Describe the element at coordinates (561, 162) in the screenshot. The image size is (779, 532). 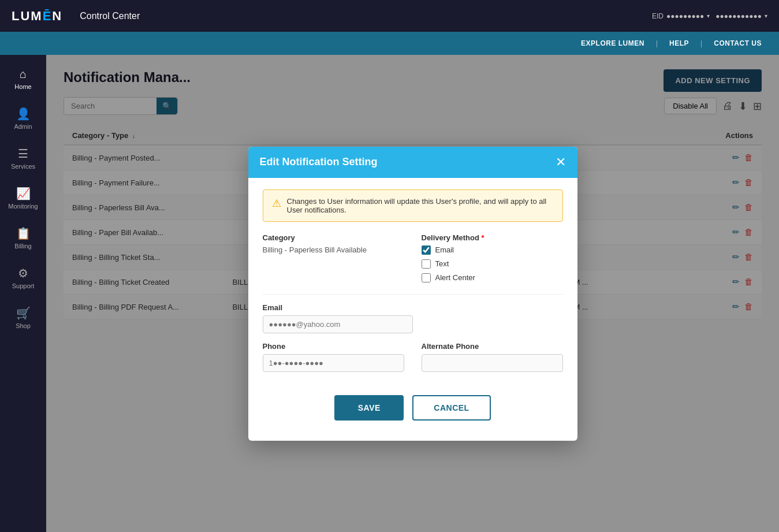
I see `modal-close-button: ✕` at that location.